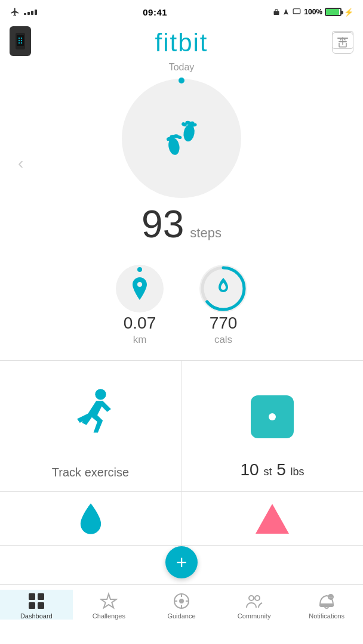 Image resolution: width=363 pixels, height=644 pixels. I want to click on bottom-nav: Dashboard Challenges Guidance Community, so click(182, 614).